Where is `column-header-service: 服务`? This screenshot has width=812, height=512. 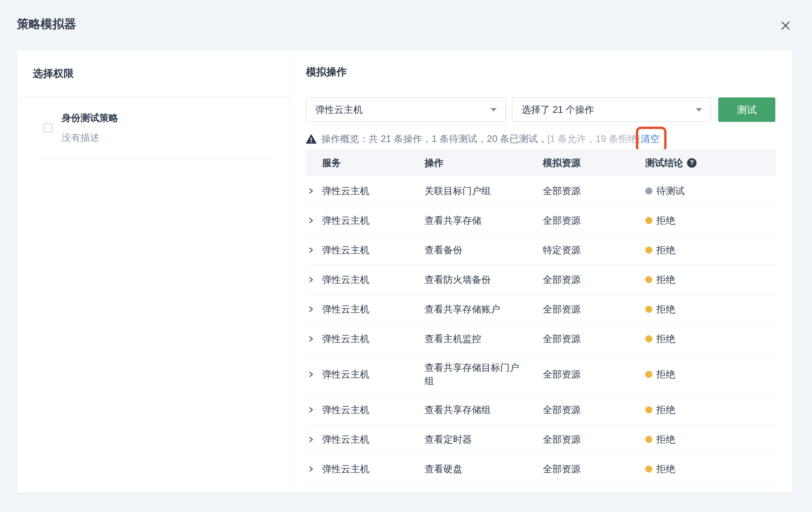
column-header-service: 服务 is located at coordinates (365, 163).